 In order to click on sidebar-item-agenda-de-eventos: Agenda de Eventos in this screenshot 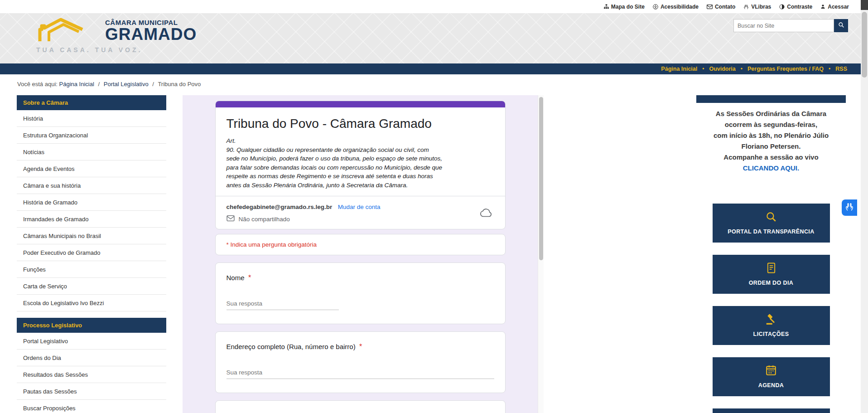, I will do `click(92, 169)`.